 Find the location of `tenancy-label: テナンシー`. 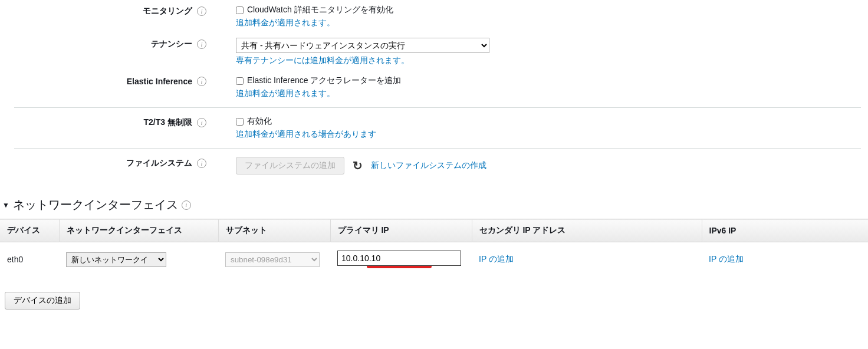

tenancy-label: テナンシー is located at coordinates (172, 44).